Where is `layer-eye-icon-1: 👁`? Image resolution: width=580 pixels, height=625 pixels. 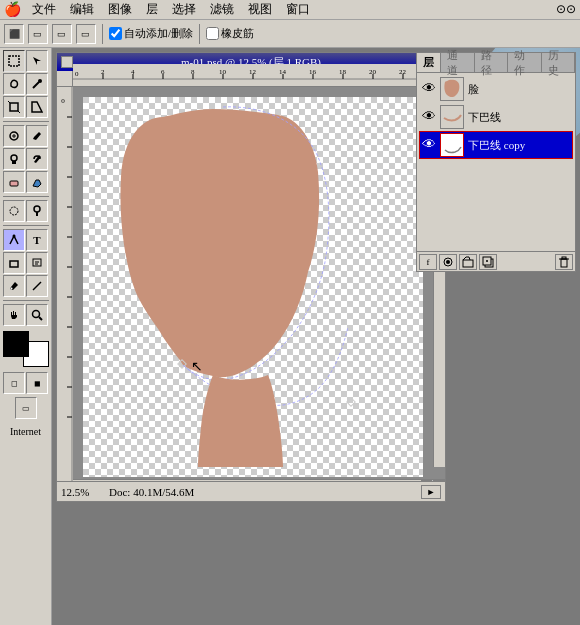
layer-eye-icon-1: 👁 is located at coordinates (429, 89).